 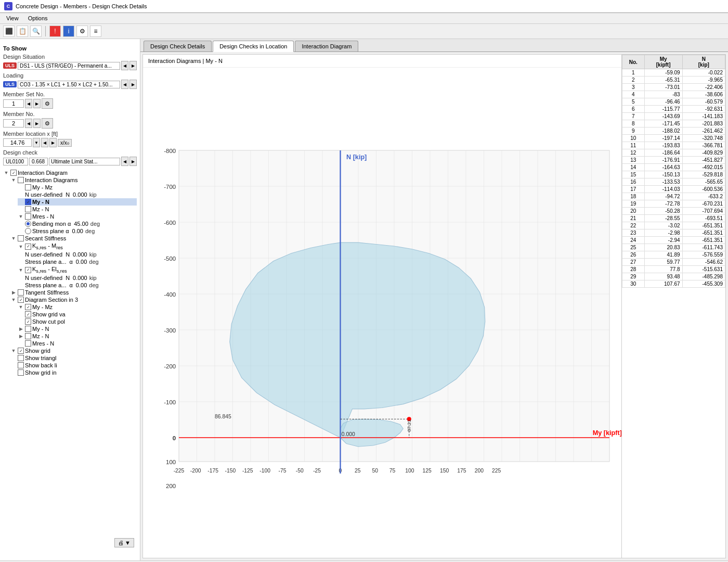 What do you see at coordinates (21, 343) in the screenshot?
I see `expand-ds-mres-n` at bounding box center [21, 343].